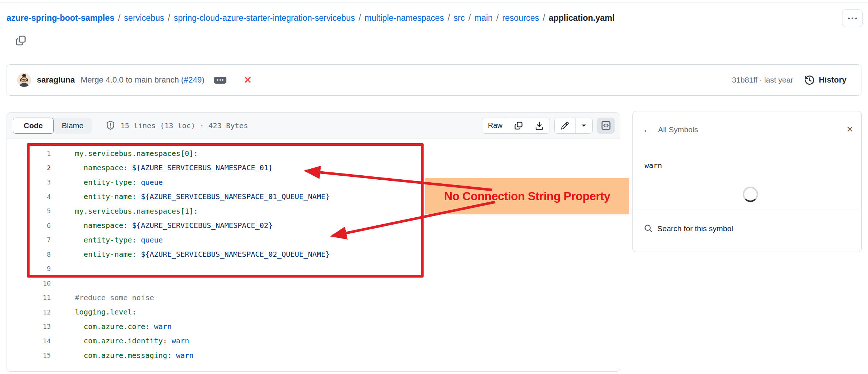 This screenshot has height=374, width=868. Describe the element at coordinates (584, 126) in the screenshot. I see `edit-dropdown-button` at that location.